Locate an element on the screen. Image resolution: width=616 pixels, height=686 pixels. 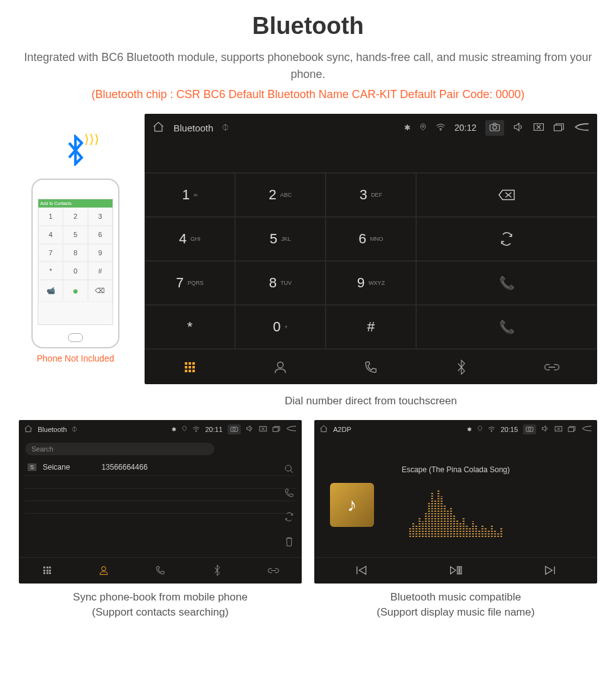
prev-button is located at coordinates (361, 571).